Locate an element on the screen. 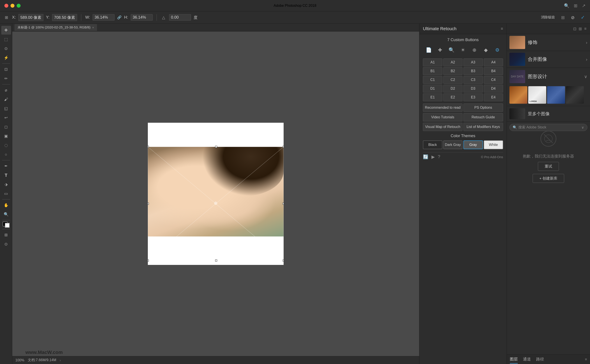  grid-btn-C4: C4 is located at coordinates (494, 80).